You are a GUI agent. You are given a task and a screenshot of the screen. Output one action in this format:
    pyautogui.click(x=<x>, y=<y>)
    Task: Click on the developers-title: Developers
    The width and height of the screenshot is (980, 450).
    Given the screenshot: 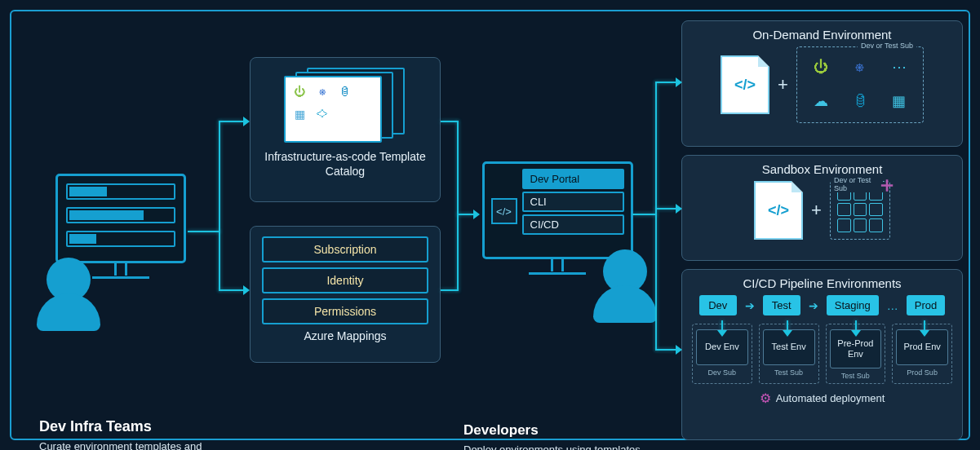 What is the action you would take?
    pyautogui.click(x=557, y=430)
    